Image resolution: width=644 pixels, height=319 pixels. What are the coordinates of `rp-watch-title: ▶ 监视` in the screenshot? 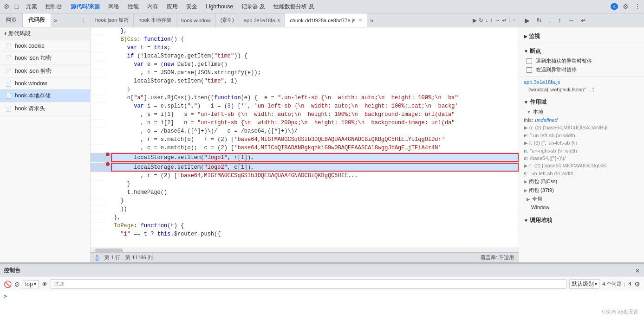 It's located at (581, 36).